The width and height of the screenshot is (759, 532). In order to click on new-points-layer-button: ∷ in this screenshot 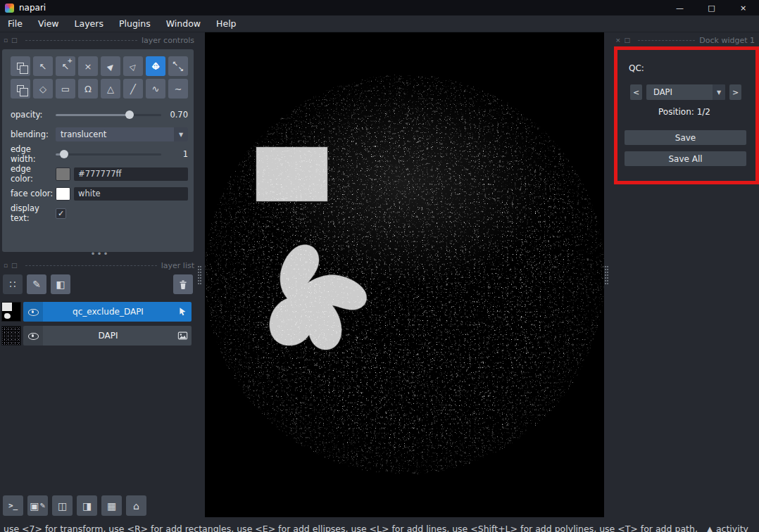, I will do `click(13, 284)`.